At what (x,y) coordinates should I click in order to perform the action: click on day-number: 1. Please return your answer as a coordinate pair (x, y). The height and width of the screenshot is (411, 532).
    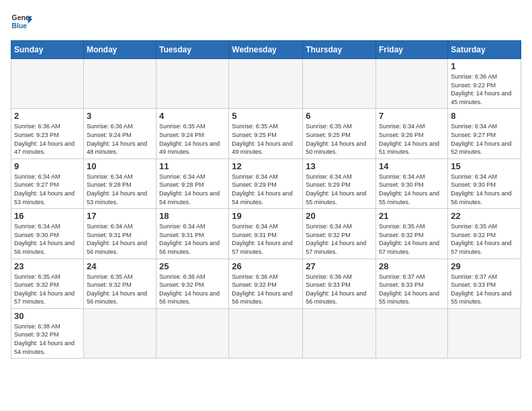
    Looking at the image, I should click on (484, 66).